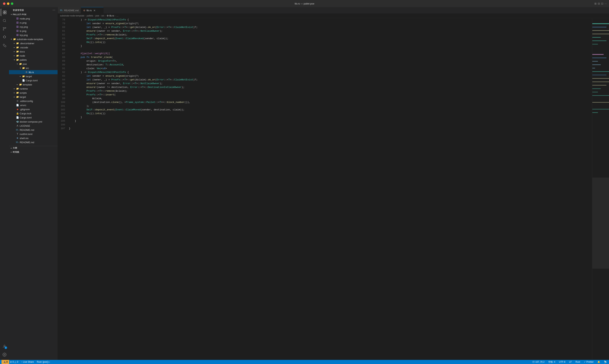 The width and height of the screenshot is (609, 364). I want to click on tab-readme: M↓ README.md, so click(69, 10).